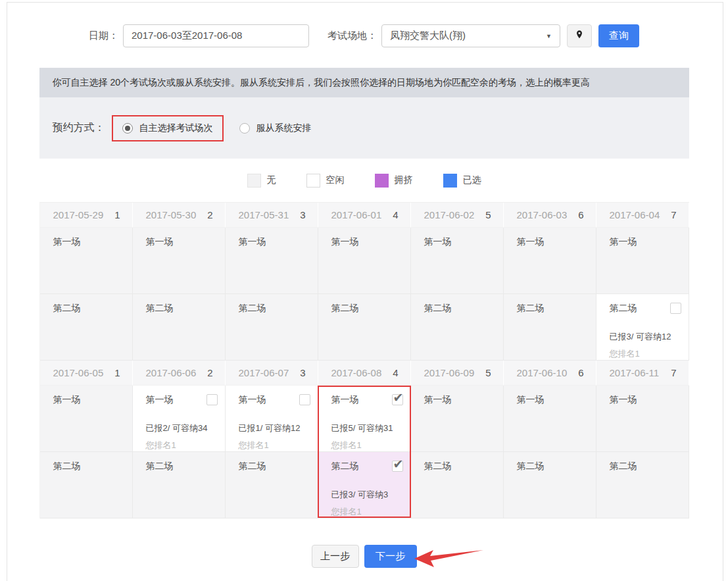 The width and height of the screenshot is (728, 581). I want to click on session-cell: 第一场已报2/ 可容纳34您排名1, so click(179, 418).